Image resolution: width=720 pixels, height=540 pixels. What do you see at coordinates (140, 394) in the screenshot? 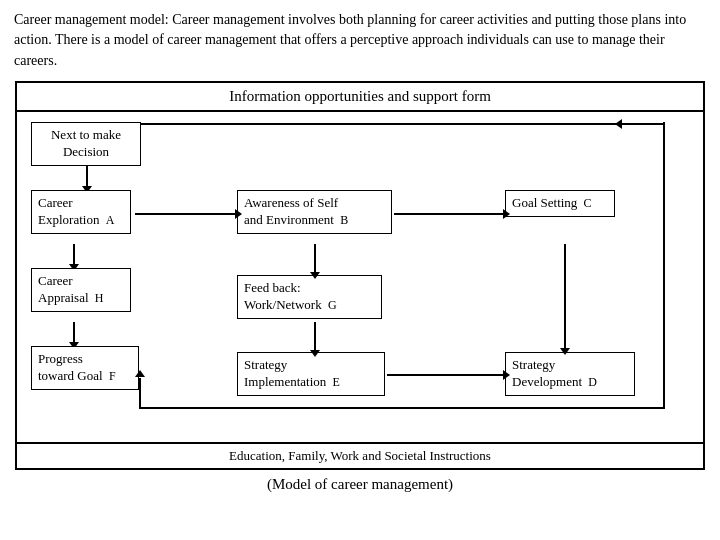
I see `bottom-left-line` at bounding box center [140, 394].